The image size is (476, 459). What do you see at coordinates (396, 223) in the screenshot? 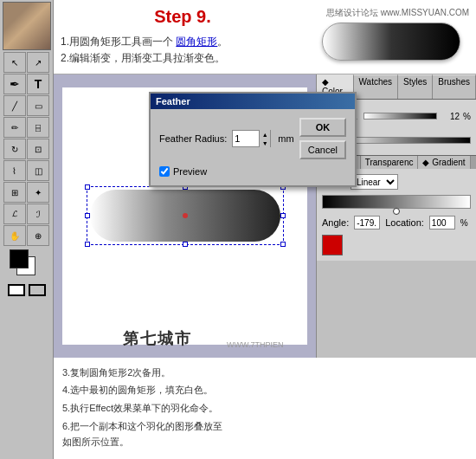
I see `angle-row: Angle: Location: %` at bounding box center [396, 223].